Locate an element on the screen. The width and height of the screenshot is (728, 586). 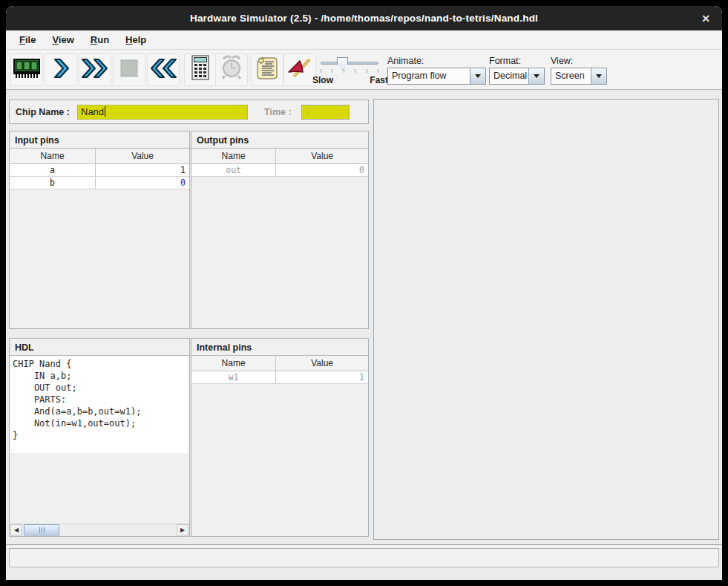
table-row: a 1 is located at coordinates (99, 171).